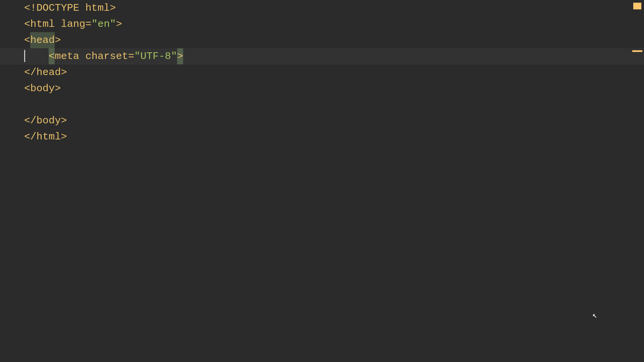 The width and height of the screenshot is (644, 362). What do you see at coordinates (595, 316) in the screenshot?
I see `mouse-cursor-icon: ↖` at bounding box center [595, 316].